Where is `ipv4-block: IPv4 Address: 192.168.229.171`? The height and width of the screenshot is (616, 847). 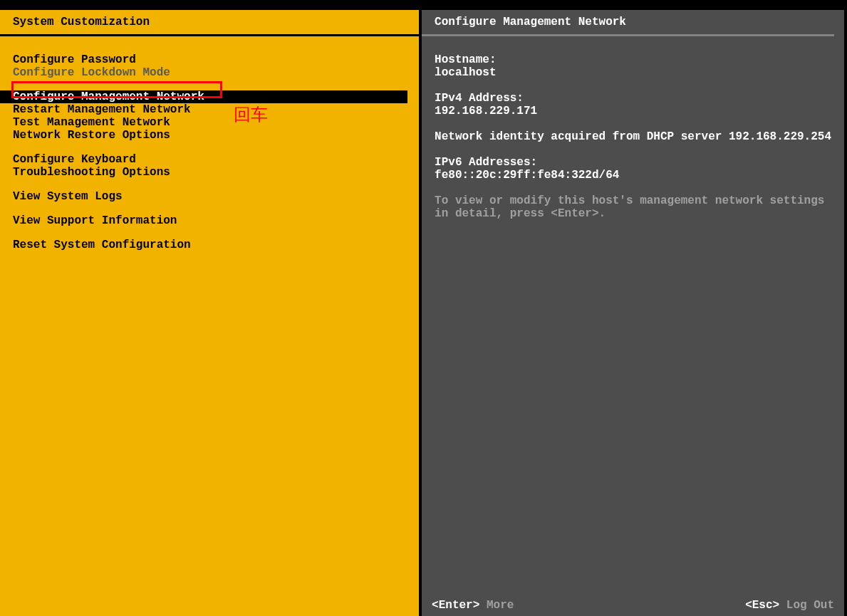 ipv4-block: IPv4 Address: 192.168.229.171 is located at coordinates (633, 105).